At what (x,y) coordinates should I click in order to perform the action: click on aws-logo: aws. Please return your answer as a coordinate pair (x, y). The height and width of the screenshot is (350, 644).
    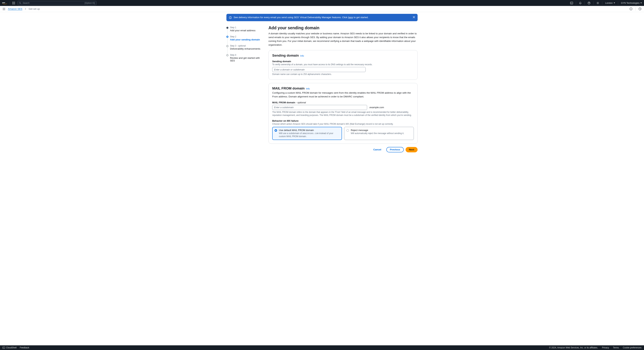
    Looking at the image, I should click on (5, 3).